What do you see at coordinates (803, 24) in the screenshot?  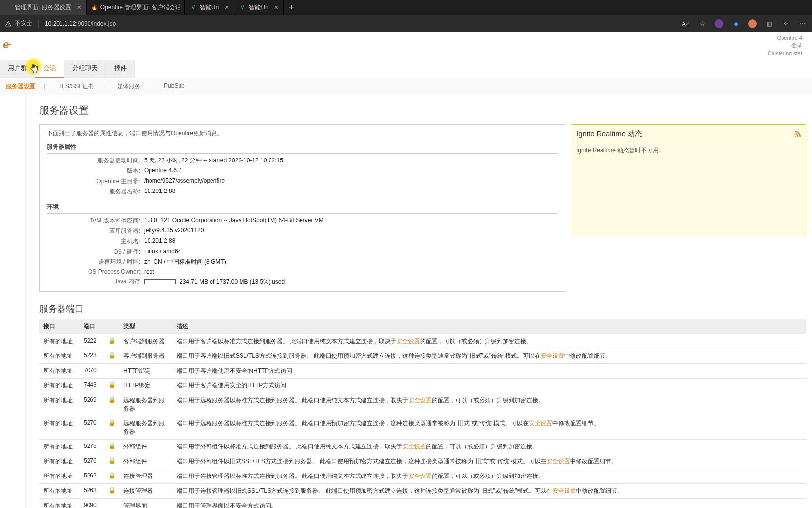 I see `more-icon: ⋯` at bounding box center [803, 24].